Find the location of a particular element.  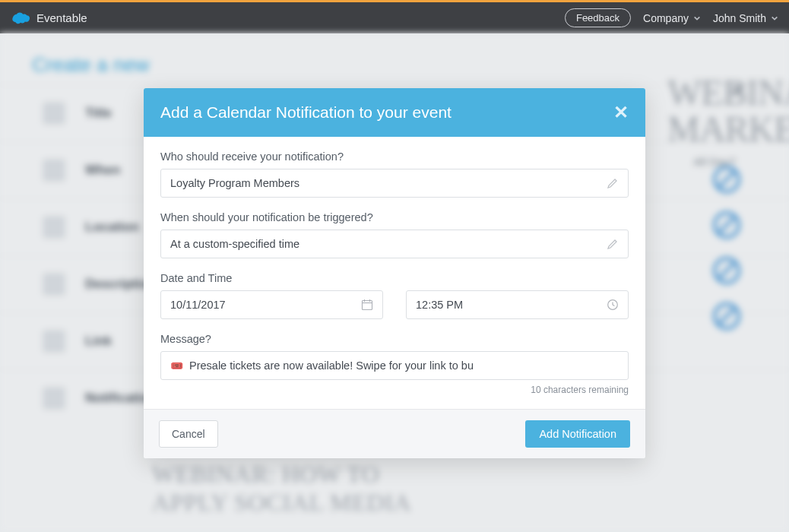

user-name: John Smith is located at coordinates (740, 18).